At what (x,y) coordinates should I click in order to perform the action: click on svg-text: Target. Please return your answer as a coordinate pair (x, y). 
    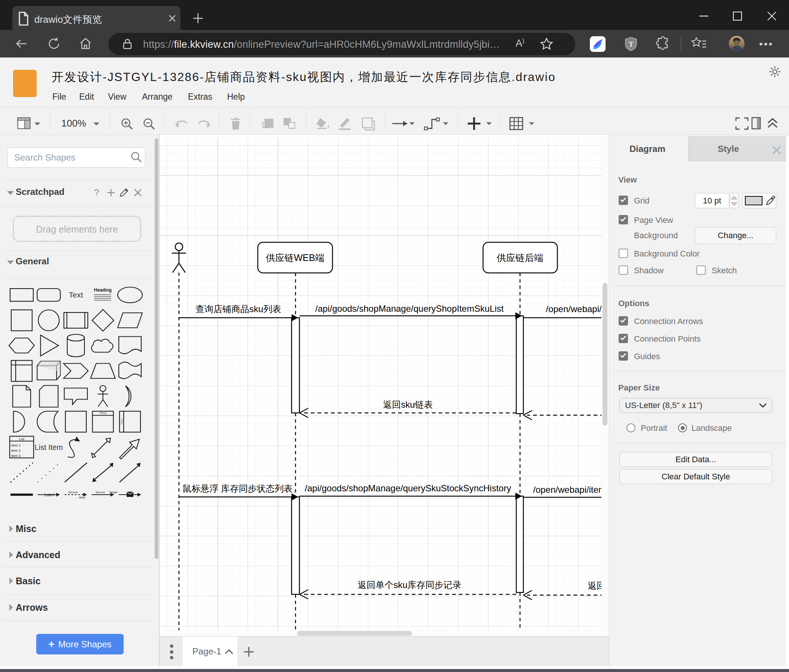
    Looking at the image, I should click on (113, 492).